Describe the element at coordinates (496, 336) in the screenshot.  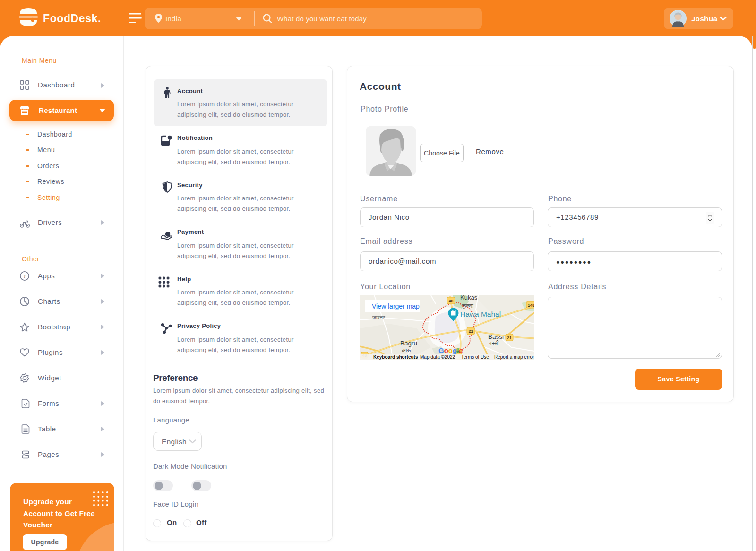
I see `svg-text: Bassi` at that location.